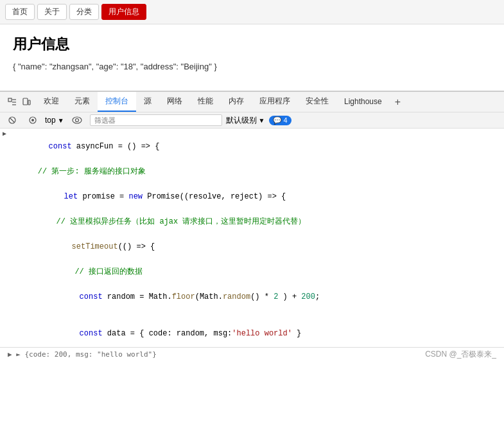 This screenshot has height=437, width=504. Describe the element at coordinates (84, 12) in the screenshot. I see `nav-category: 分类` at that location.